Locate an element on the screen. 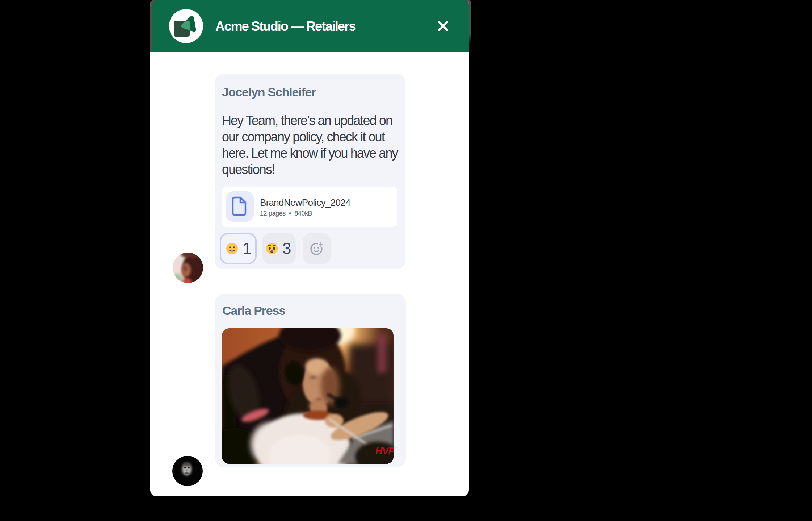 The width and height of the screenshot is (812, 521). svg-text: HVP is located at coordinates (384, 451).